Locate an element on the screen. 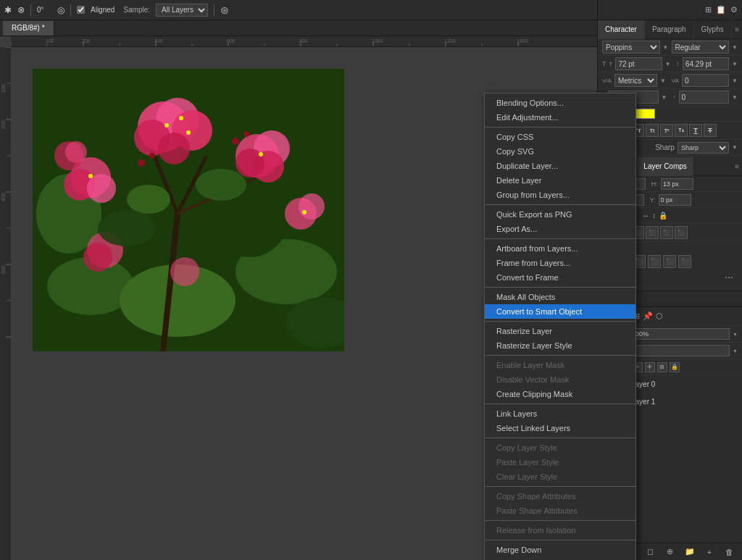  y-input is located at coordinates (675, 200).